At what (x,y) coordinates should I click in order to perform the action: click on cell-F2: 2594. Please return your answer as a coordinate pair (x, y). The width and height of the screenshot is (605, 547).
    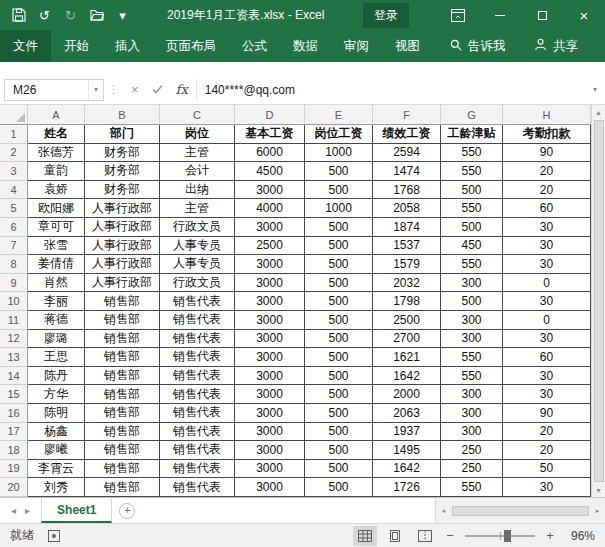
    Looking at the image, I should click on (407, 154).